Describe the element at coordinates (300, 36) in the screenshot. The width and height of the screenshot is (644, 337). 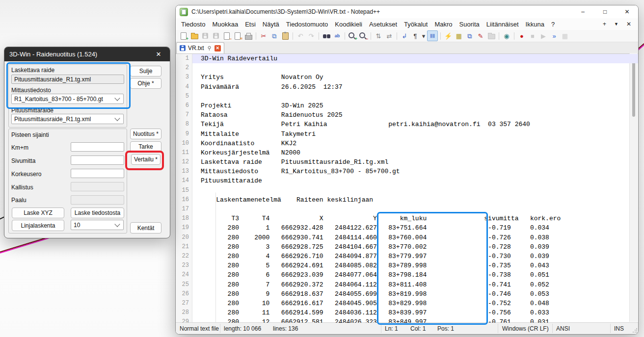
I see `undo-icon: ↶` at that location.